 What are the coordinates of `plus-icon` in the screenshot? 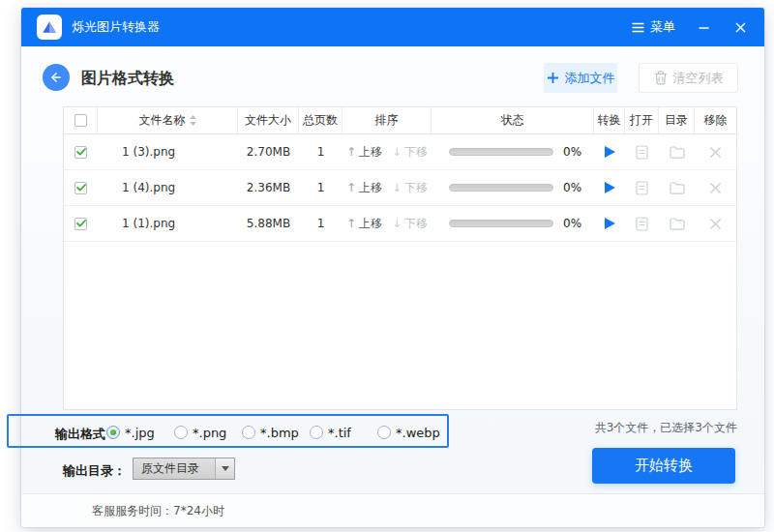 It's located at (553, 77).